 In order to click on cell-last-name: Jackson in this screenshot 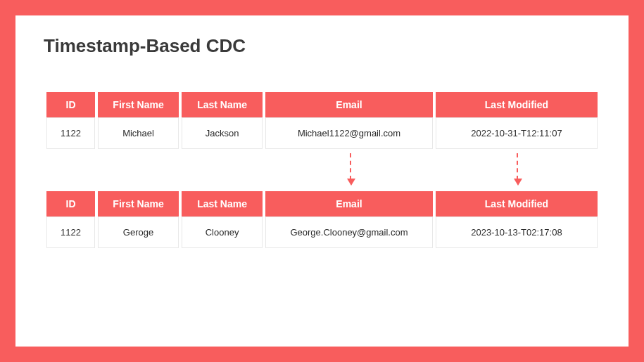, I will do `click(222, 134)`.